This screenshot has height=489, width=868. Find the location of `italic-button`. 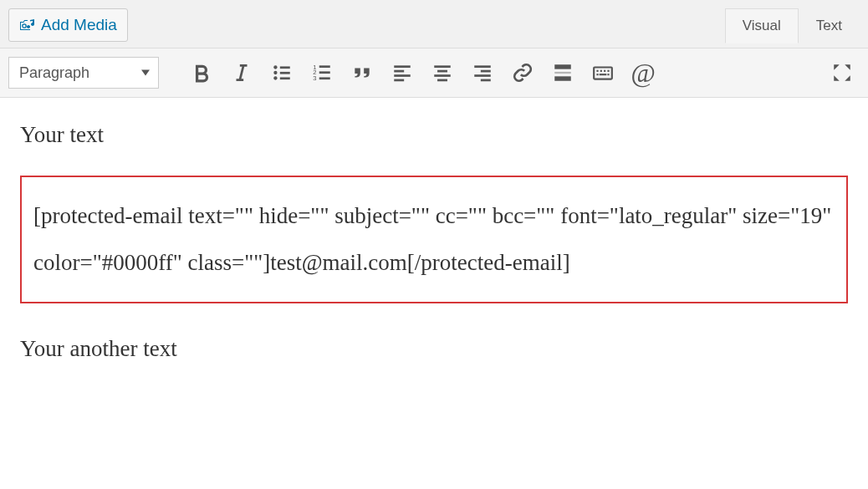

italic-button is located at coordinates (242, 73).